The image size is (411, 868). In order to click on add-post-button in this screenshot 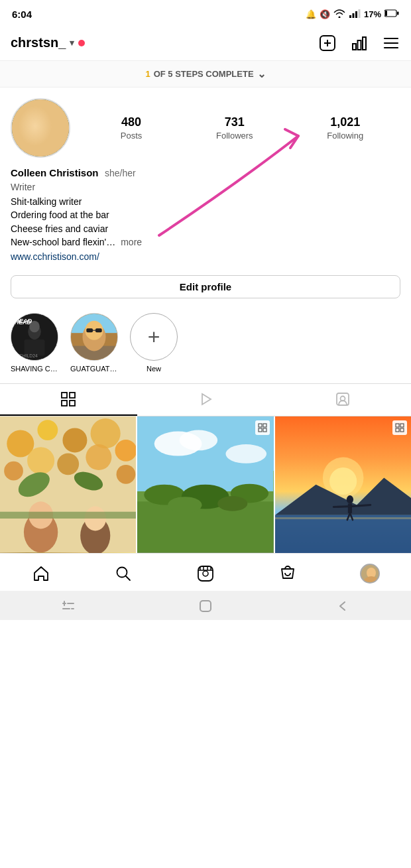, I will do `click(327, 43)`.